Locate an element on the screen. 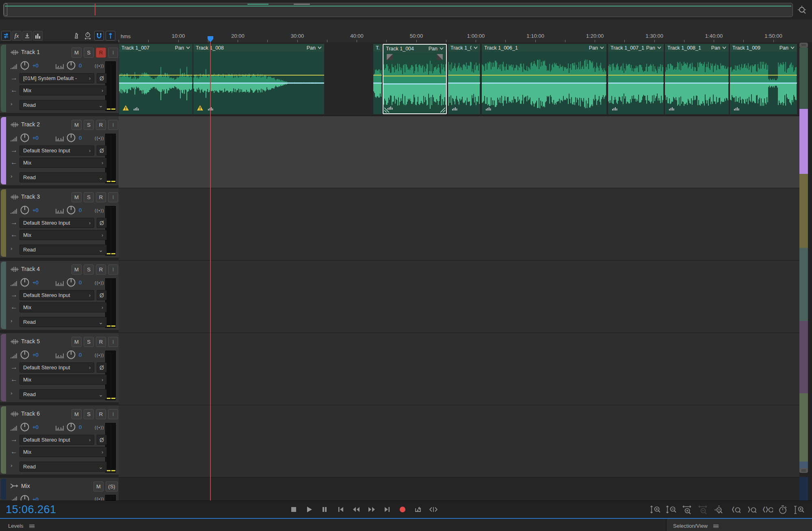 This screenshot has width=812, height=531. tab-levels: Levels is located at coordinates (21, 526).